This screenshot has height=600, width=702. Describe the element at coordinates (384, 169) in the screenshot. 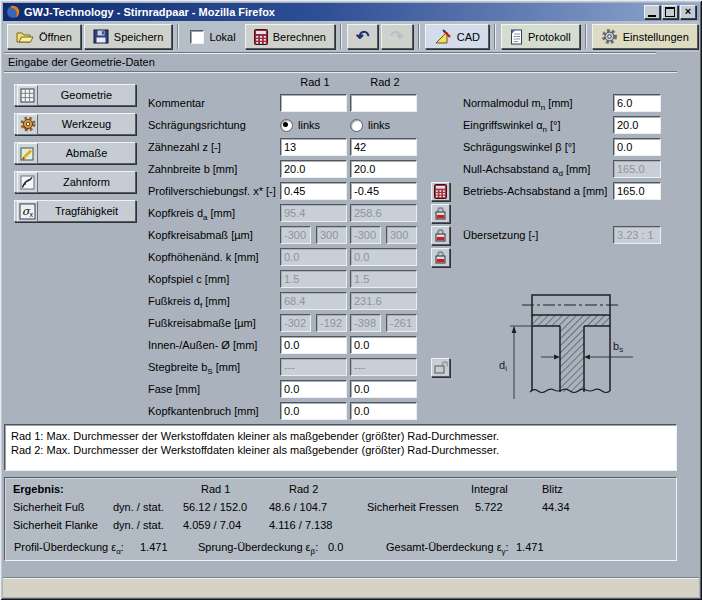

I see `zahnbreite-rad2-input` at that location.